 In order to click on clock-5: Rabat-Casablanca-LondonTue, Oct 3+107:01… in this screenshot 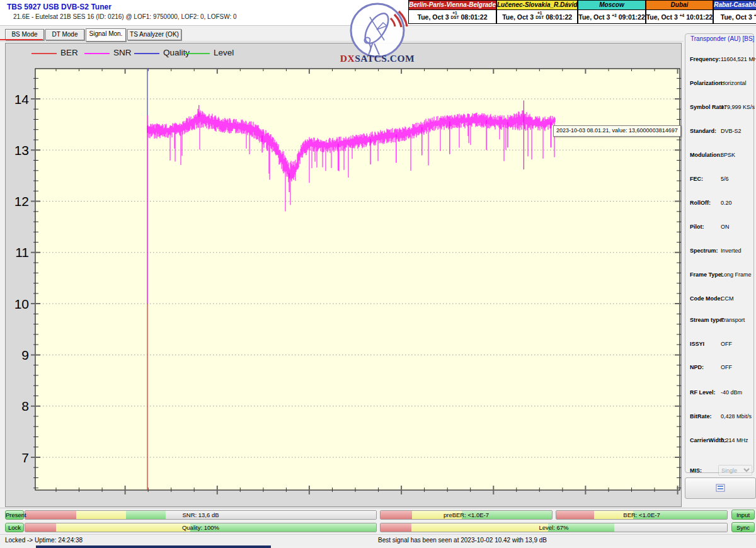, I will do `click(735, 13)`.